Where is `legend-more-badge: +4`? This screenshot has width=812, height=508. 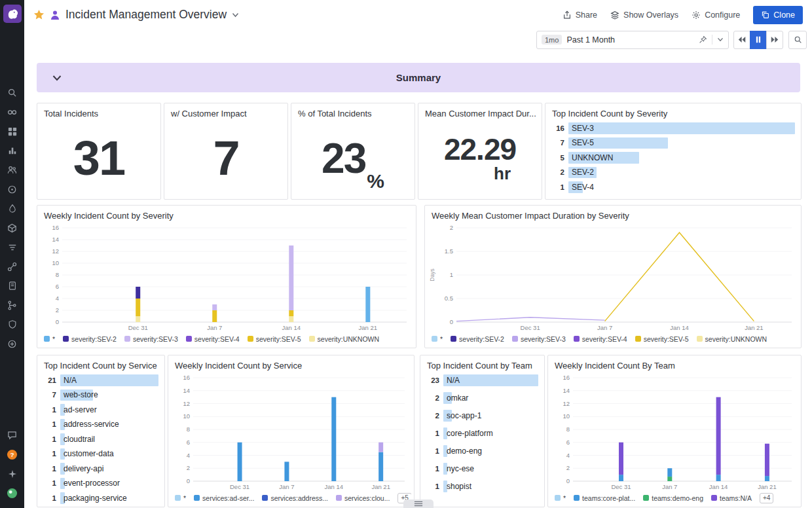 legend-more-badge: +4 is located at coordinates (766, 498).